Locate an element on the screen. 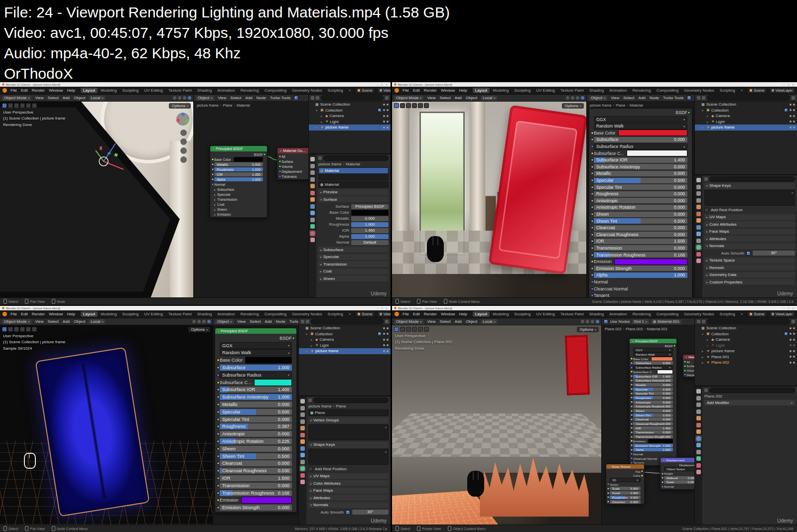 The width and height of the screenshot is (797, 532). outliner-row-camera: ▸◆Camera is located at coordinates (350, 116).